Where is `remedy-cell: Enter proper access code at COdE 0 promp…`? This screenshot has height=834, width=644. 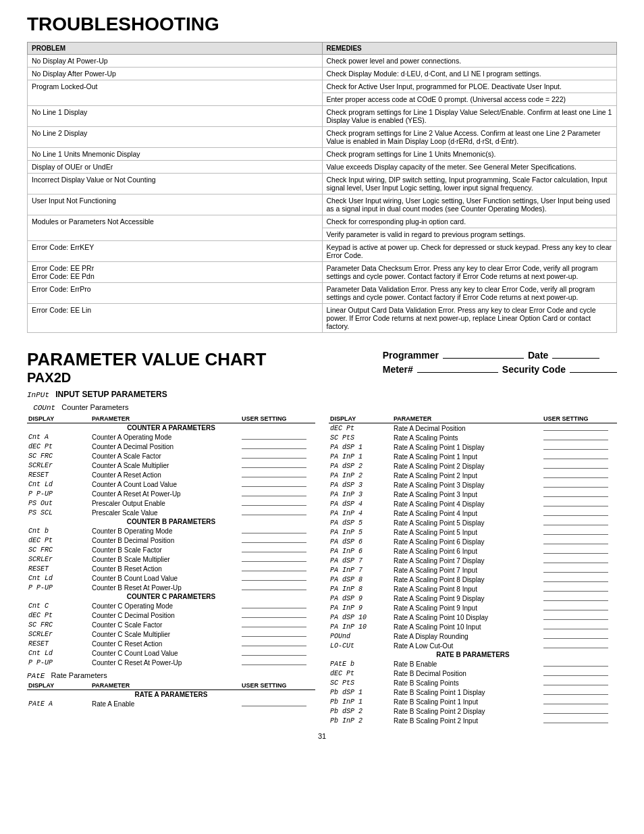
remedy-cell: Enter proper access code at COdE 0 promp… is located at coordinates (470, 100).